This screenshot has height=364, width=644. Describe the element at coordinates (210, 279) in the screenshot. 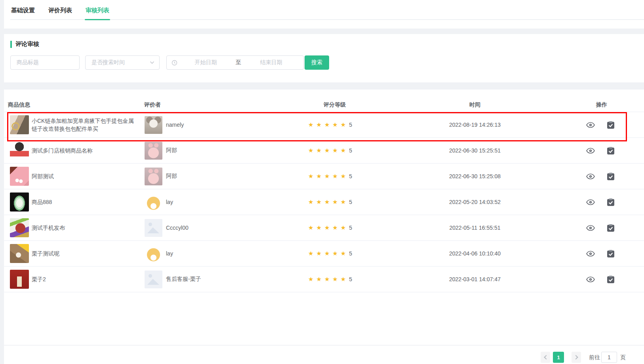

I see `reviewer-cell: 售后客服-栗子` at that location.